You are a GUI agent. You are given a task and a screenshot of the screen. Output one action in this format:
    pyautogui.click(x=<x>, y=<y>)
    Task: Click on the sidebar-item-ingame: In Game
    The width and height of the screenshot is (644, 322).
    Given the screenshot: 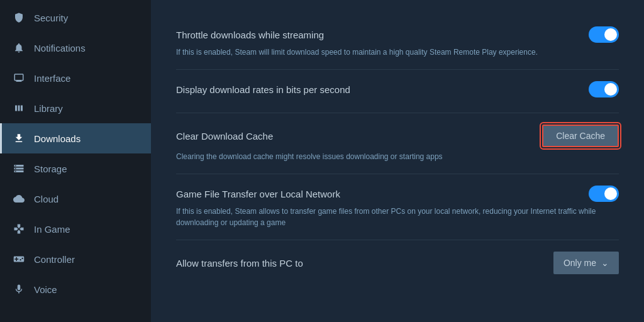 What is the action you would take?
    pyautogui.click(x=75, y=229)
    